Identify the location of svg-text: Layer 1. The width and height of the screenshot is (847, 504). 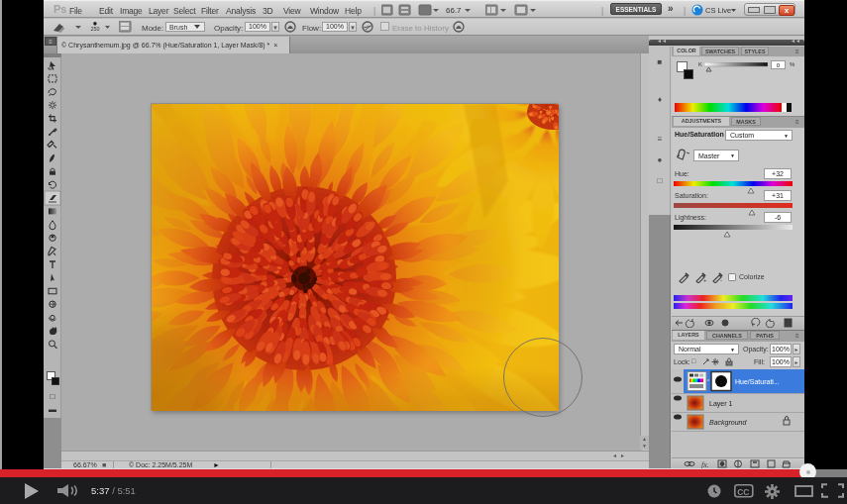
(721, 404).